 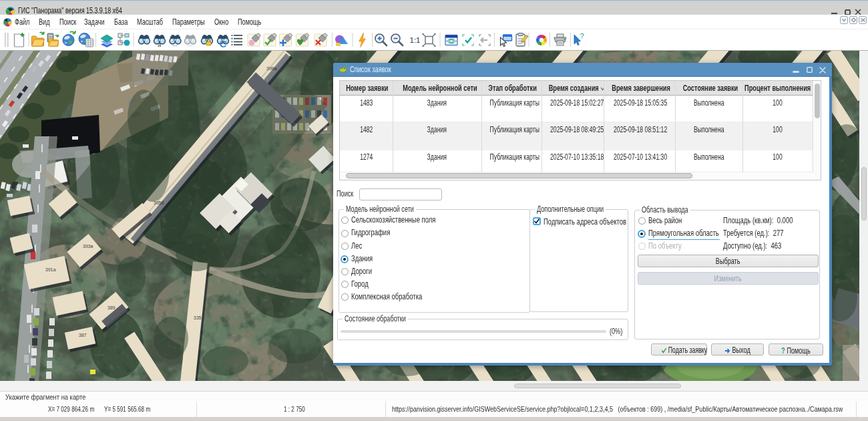 What do you see at coordinates (83, 335) in the screenshot?
I see `svg-text: 387` at bounding box center [83, 335].